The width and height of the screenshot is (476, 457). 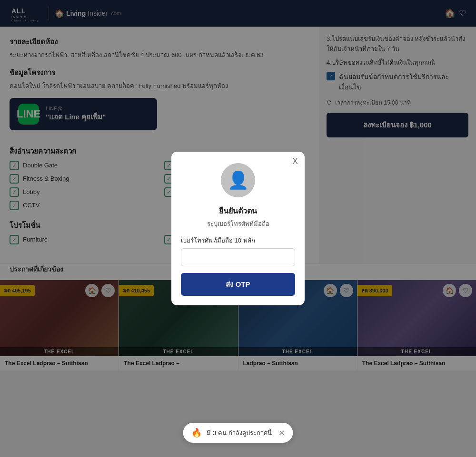 What do you see at coordinates (238, 241) in the screenshot?
I see `phone-label: เบอร์โทรศัพท์มือถือ 10 หลัก` at bounding box center [238, 241].